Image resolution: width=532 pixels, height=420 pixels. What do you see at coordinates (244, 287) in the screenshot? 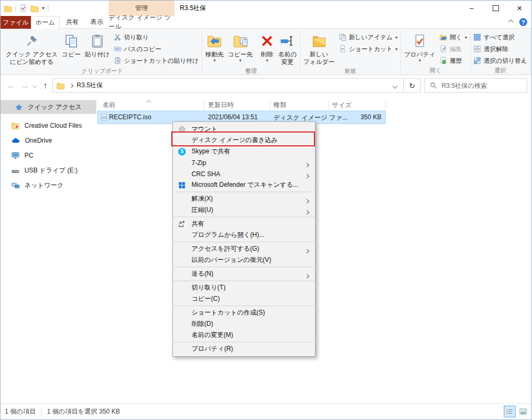
I see `menu-item-cut: 切り取り(T)` at bounding box center [244, 287].